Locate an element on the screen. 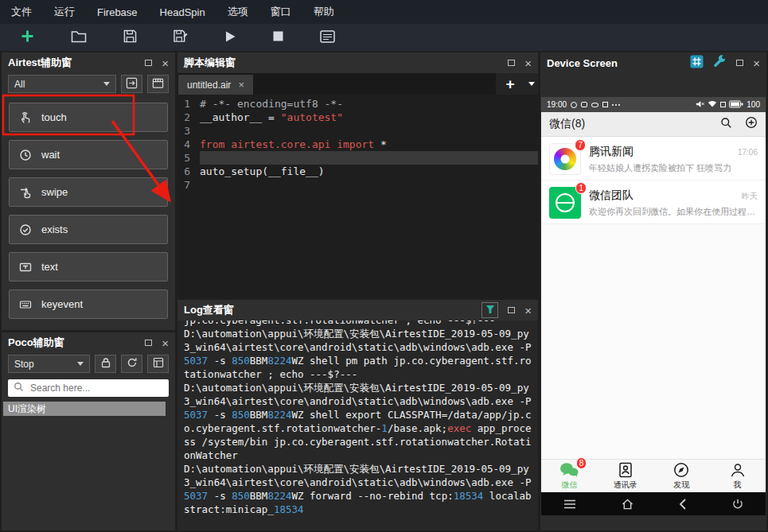 The height and width of the screenshot is (532, 768). tab-list-dropdown is located at coordinates (532, 84).